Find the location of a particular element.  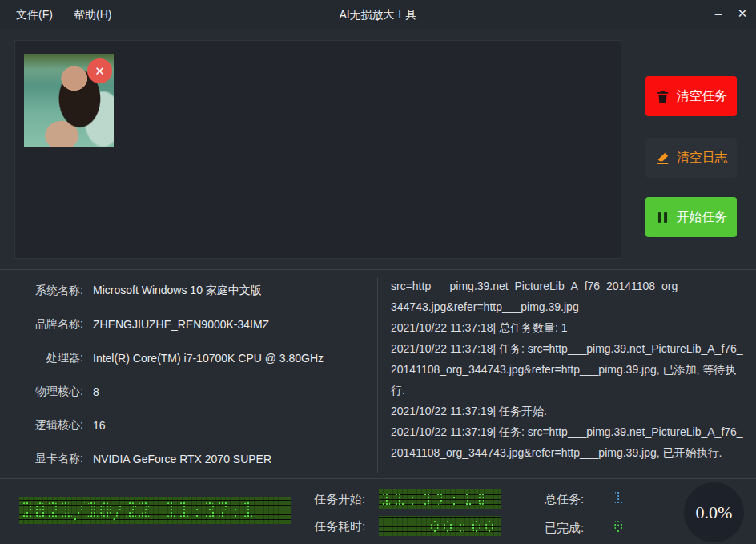

vertical-divider is located at coordinates (378, 375).